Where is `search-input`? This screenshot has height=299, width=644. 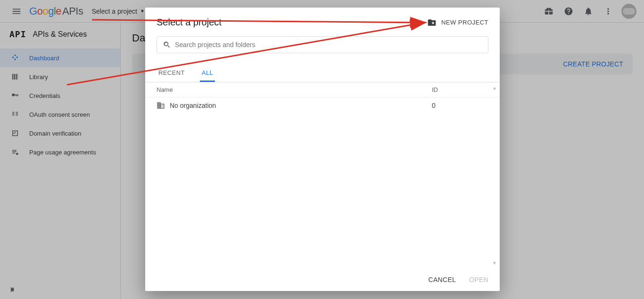 search-input is located at coordinates (329, 45).